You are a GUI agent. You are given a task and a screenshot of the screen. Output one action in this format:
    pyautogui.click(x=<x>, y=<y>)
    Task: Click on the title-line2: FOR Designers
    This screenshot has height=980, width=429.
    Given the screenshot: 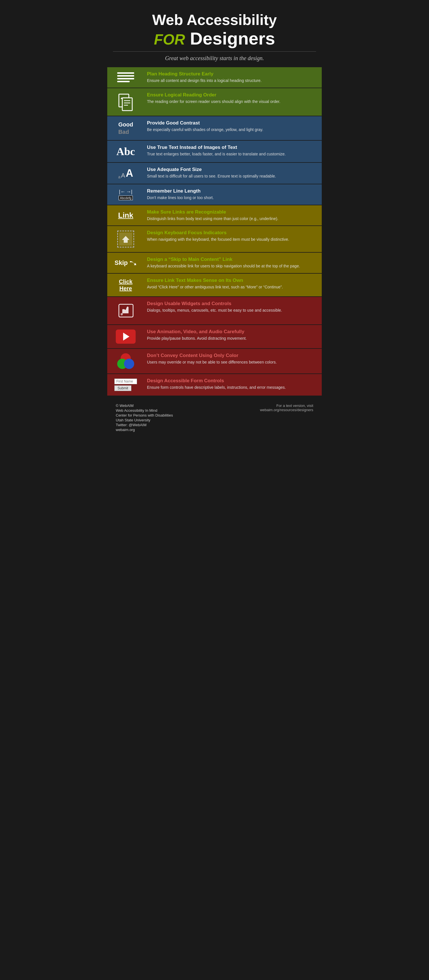 What is the action you would take?
    pyautogui.click(x=215, y=38)
    